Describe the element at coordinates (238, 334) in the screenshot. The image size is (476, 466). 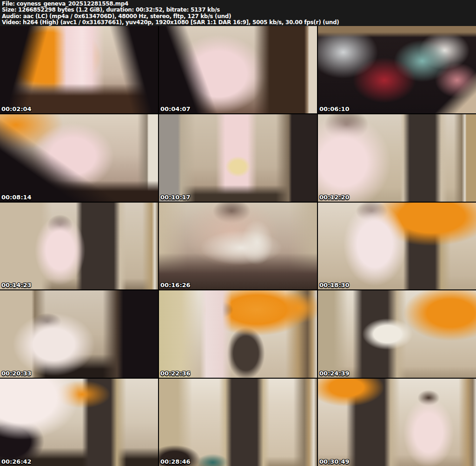
I see `video-thumbnail: 00:22:36` at that location.